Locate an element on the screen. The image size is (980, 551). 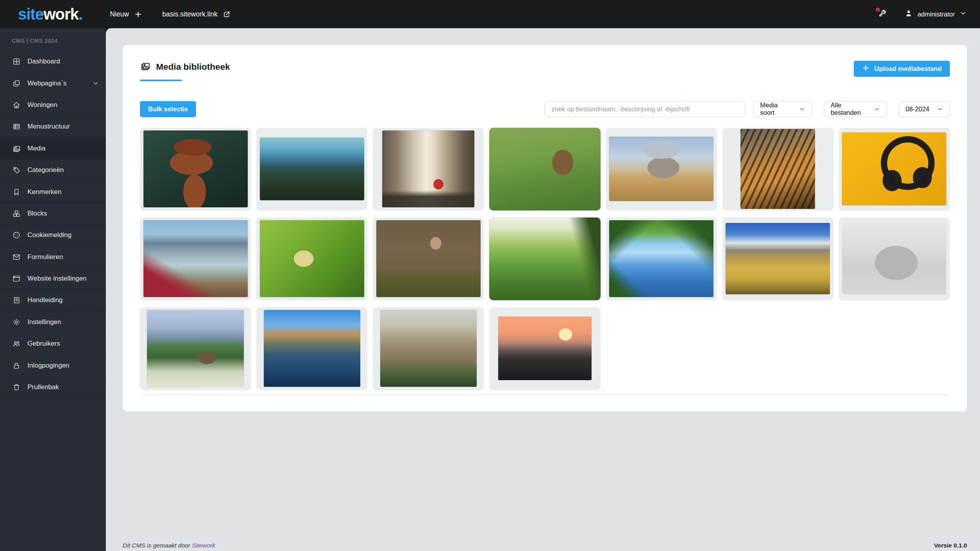
media-item-green-field-path-sunset is located at coordinates (545, 259).